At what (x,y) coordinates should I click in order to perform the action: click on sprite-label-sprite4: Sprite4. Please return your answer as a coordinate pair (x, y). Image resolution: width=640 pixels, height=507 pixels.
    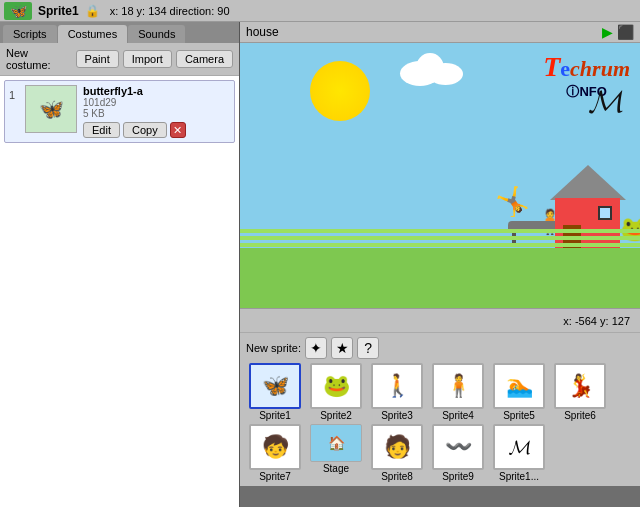
    Looking at the image, I should click on (458, 416).